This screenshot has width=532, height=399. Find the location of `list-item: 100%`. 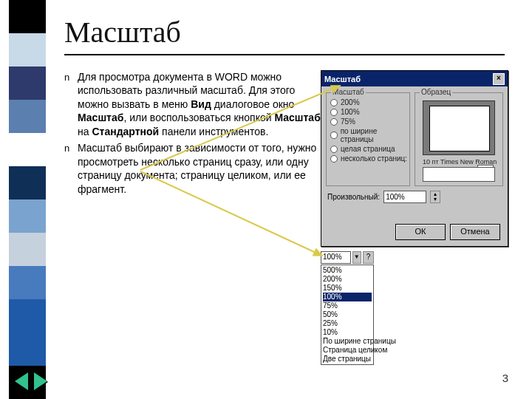

list-item: 100% is located at coordinates (347, 297).